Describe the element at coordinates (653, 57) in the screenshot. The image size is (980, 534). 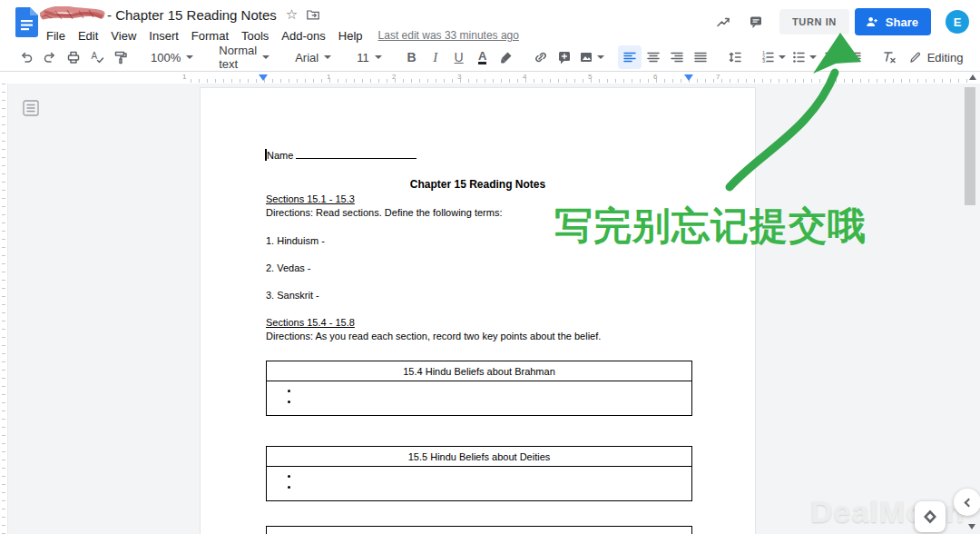
I see `align-center-button` at that location.